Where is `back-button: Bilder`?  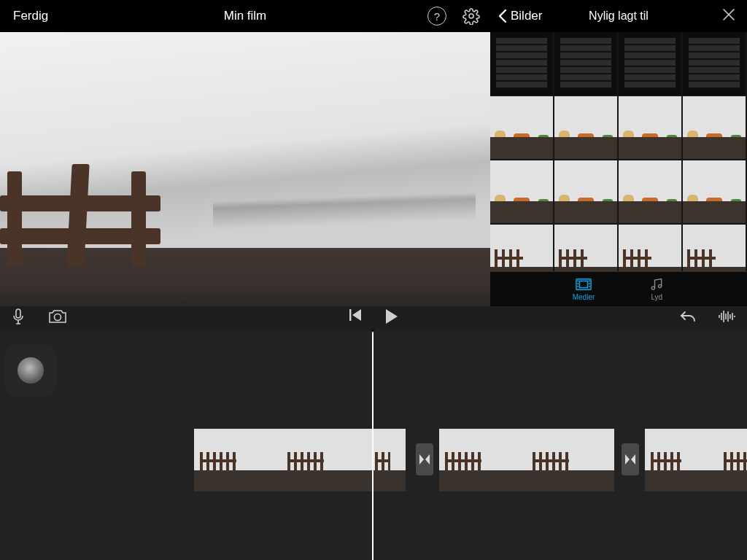
back-button: Bilder is located at coordinates (518, 16).